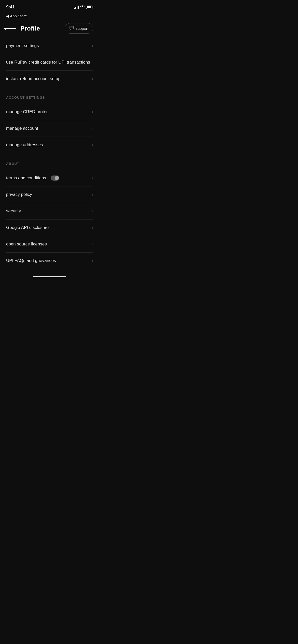 Image resolution: width=298 pixels, height=644 pixels. What do you see at coordinates (50, 6) in the screenshot?
I see `status-bar: 9:41` at bounding box center [50, 6].